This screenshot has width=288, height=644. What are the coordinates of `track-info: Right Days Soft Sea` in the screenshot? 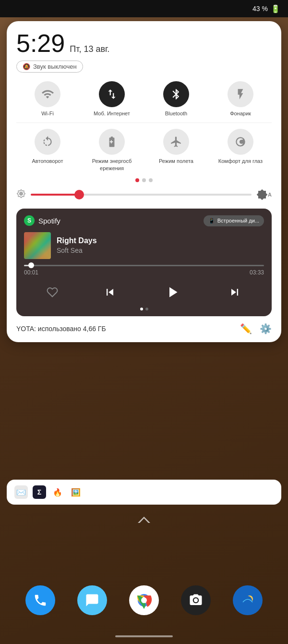 It's located at (160, 245).